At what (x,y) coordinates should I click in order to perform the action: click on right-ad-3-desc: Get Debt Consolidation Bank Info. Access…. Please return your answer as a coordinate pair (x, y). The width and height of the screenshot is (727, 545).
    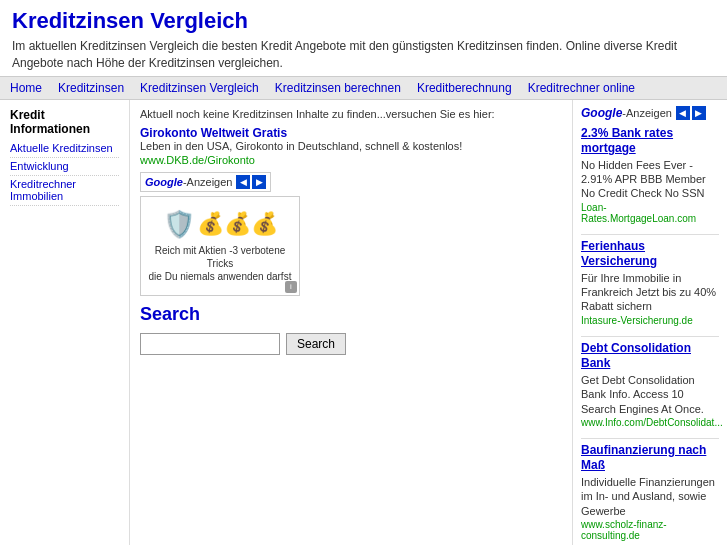
    Looking at the image, I should click on (650, 394).